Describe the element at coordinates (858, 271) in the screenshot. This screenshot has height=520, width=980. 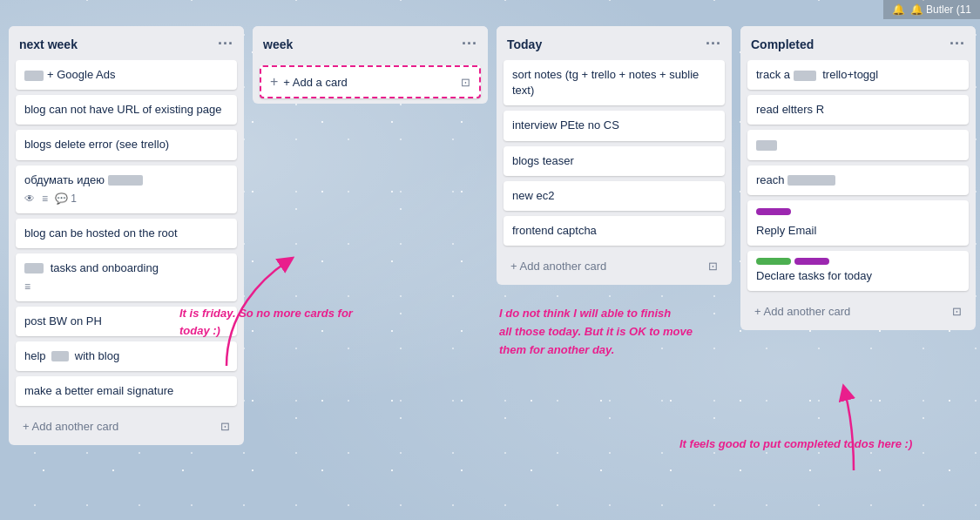
I see `card-c6: Declare tasks for today` at that location.